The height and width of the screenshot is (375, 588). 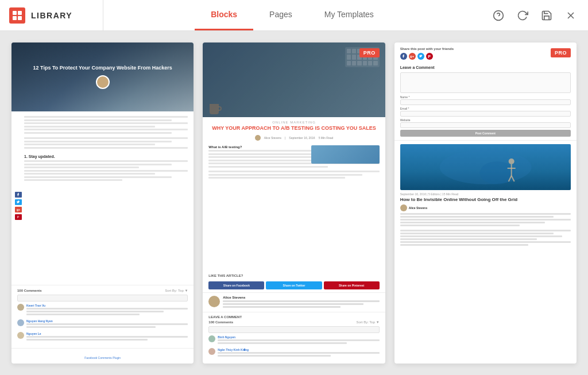 I want to click on card3-pinterest-share: P, so click(x=430, y=56).